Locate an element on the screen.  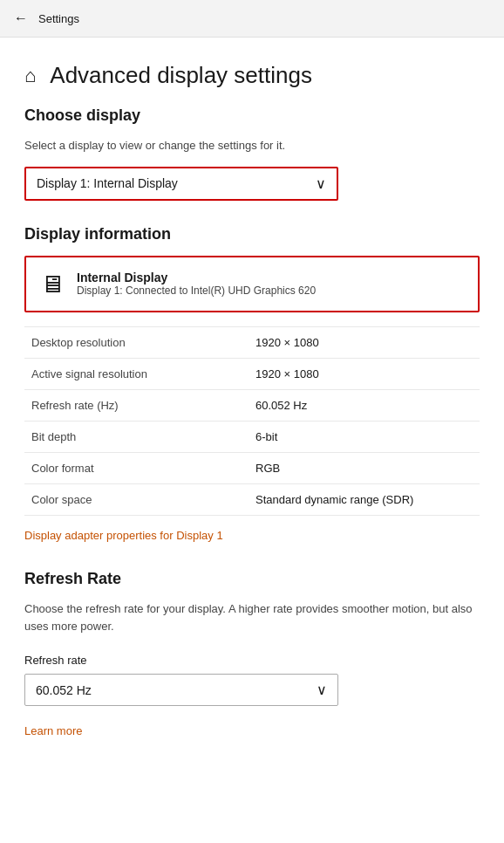
display-information-title: Display information is located at coordinates (252, 234).